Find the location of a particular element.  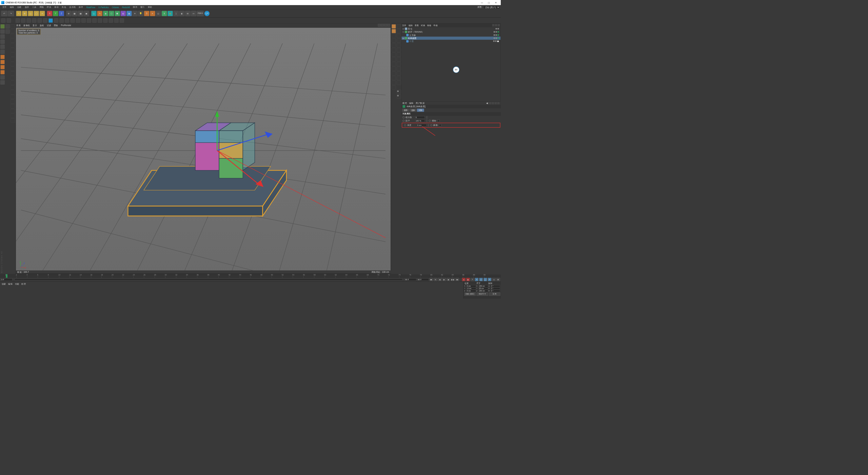

key-opts-button: ? is located at coordinates (472, 280).